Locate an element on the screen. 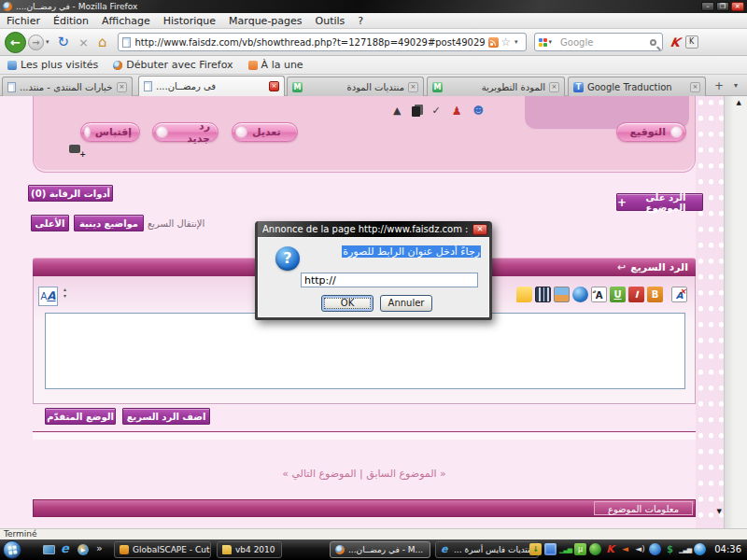 This screenshot has height=560, width=747. tab-mawada-dev: M المودة التطويرية × is located at coordinates (496, 86).